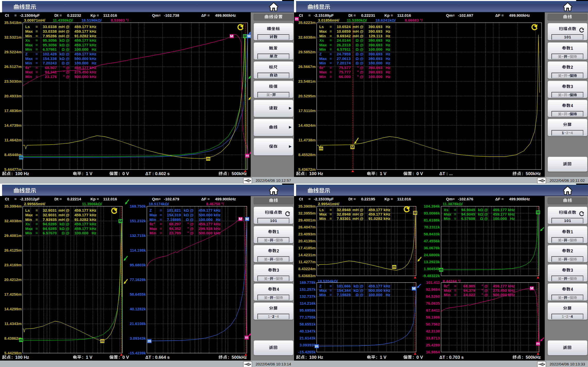 Image resolution: width=588 pixels, height=367 pixels. What do you see at coordinates (174, 219) in the screenshot?
I see `svg-text: 7.19895` at bounding box center [174, 219].